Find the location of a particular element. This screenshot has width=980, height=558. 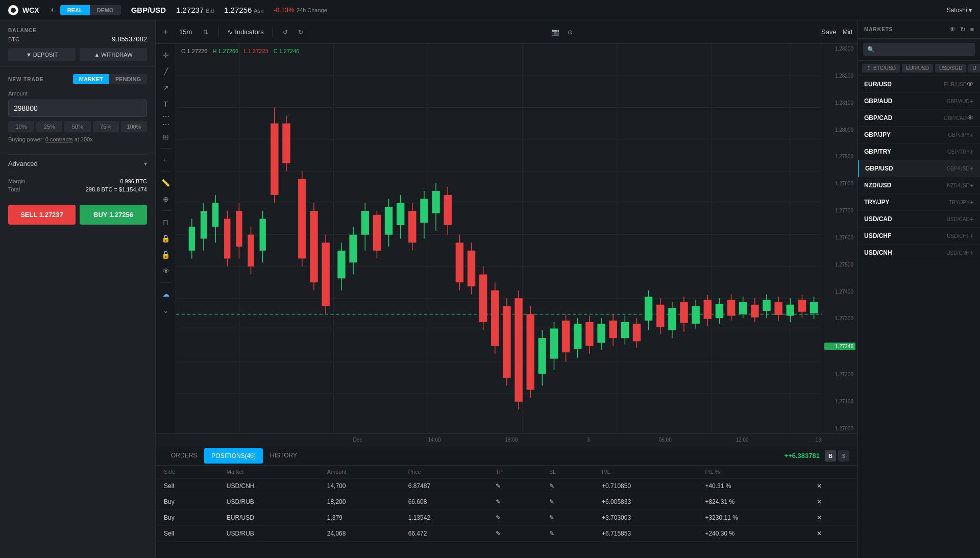

pending-button: PENDING is located at coordinates (128, 79).